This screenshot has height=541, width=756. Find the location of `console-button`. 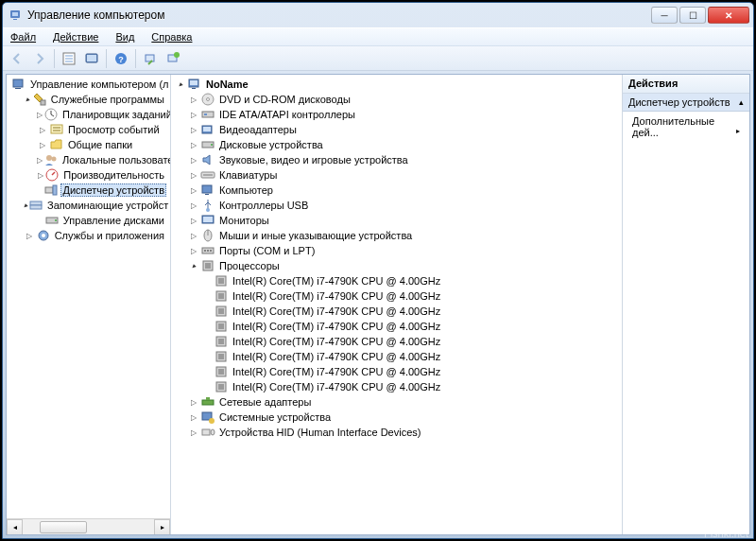

console-button is located at coordinates (92, 59).